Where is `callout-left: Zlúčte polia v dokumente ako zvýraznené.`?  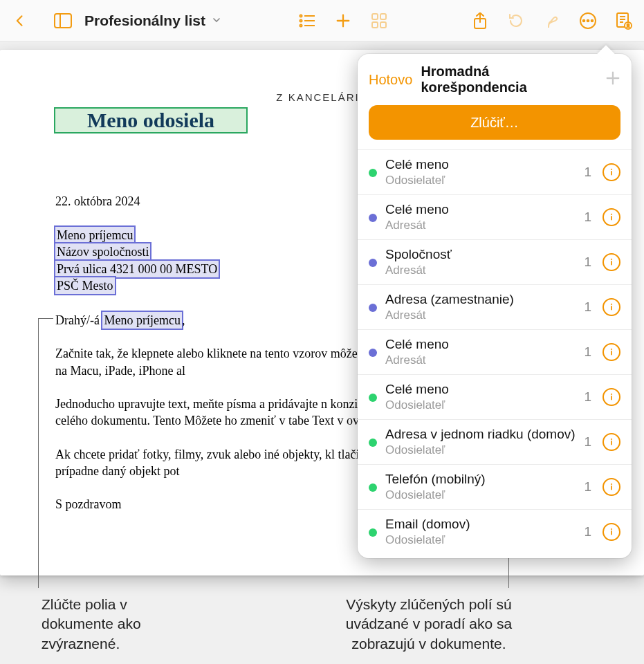
callout-left: Zlúčte polia v dokumente ako zvýraznené. is located at coordinates (121, 624).